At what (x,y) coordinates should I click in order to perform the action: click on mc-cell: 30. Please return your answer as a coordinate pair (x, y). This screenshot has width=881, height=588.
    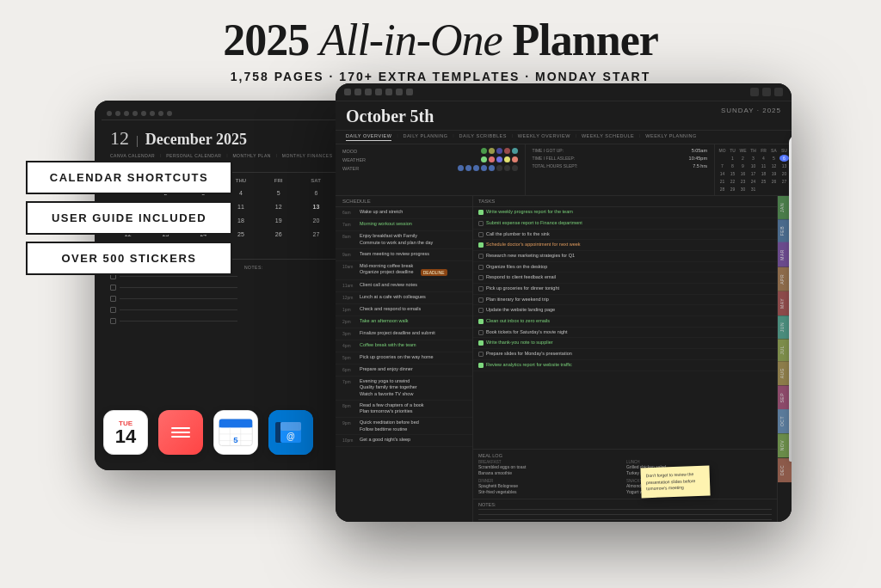
    Looking at the image, I should click on (743, 189).